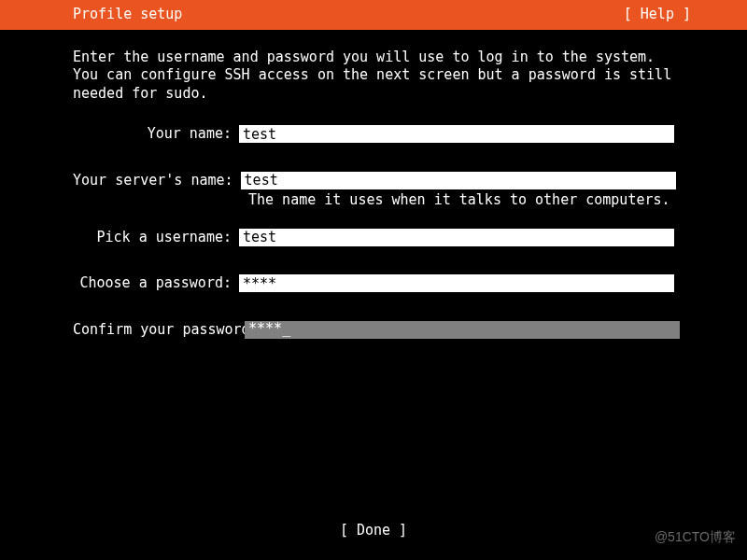 Image resolution: width=747 pixels, height=560 pixels. I want to click on input-password, so click(457, 284).